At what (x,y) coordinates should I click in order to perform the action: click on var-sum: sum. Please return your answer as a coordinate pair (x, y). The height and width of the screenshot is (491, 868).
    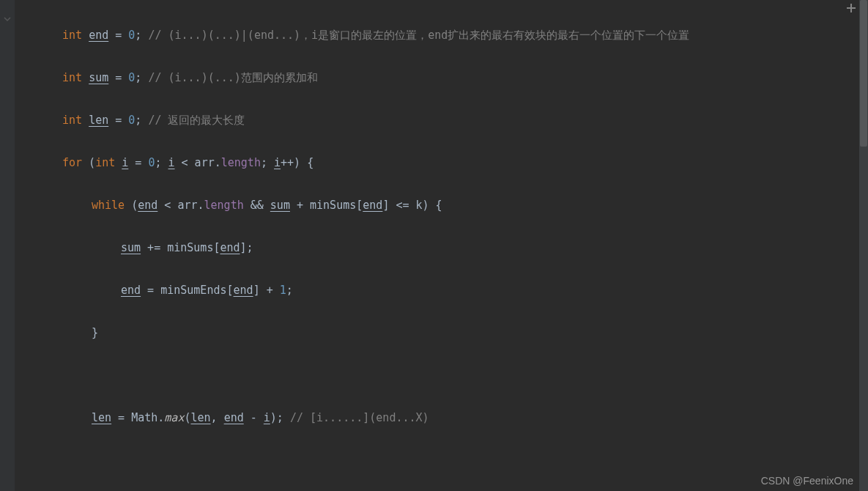
    Looking at the image, I should click on (98, 78).